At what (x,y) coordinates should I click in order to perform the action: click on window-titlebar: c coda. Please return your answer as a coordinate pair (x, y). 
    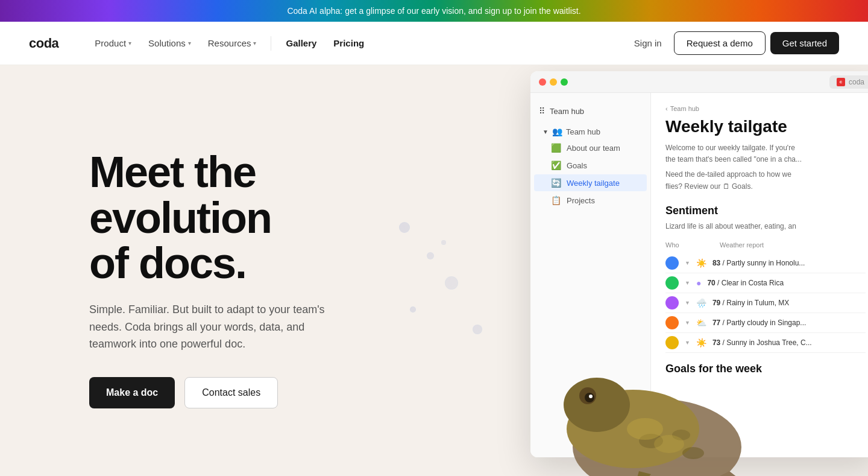
    Looking at the image, I should click on (699, 82).